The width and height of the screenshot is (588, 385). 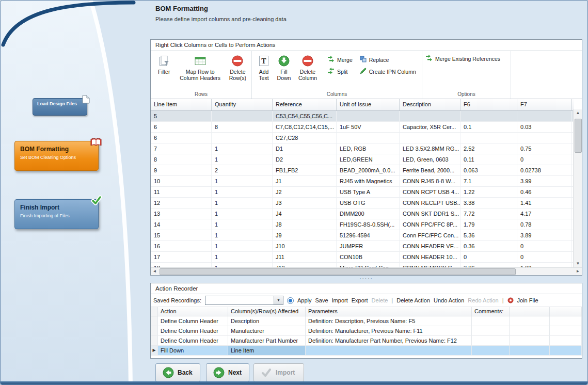 What do you see at coordinates (430, 127) in the screenshot?
I see `table-cell: Capacitor, X5R Cer...` at bounding box center [430, 127].